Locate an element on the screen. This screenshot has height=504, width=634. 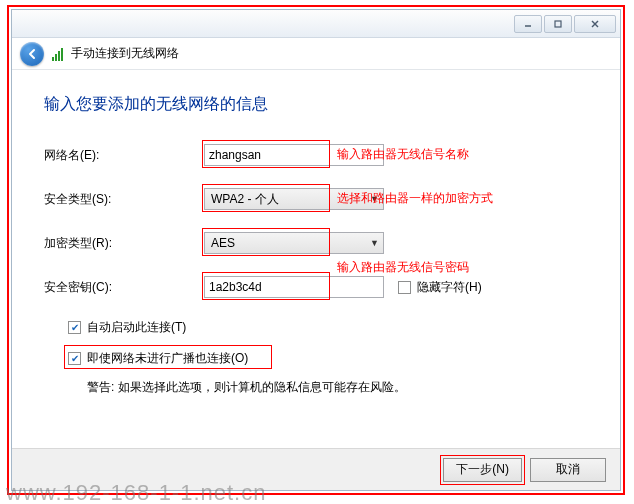
row-security-key: 安全密钥(C): 隐藏字符(H) is located at coordinates (316, 287).